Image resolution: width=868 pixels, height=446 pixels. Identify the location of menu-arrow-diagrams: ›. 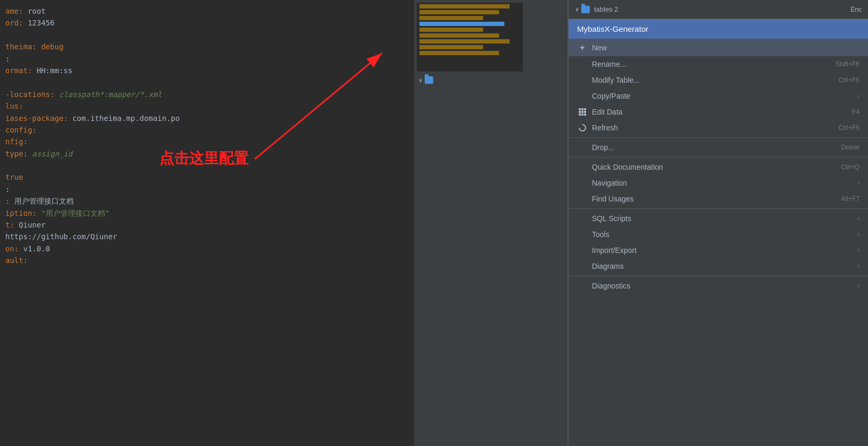
(858, 266).